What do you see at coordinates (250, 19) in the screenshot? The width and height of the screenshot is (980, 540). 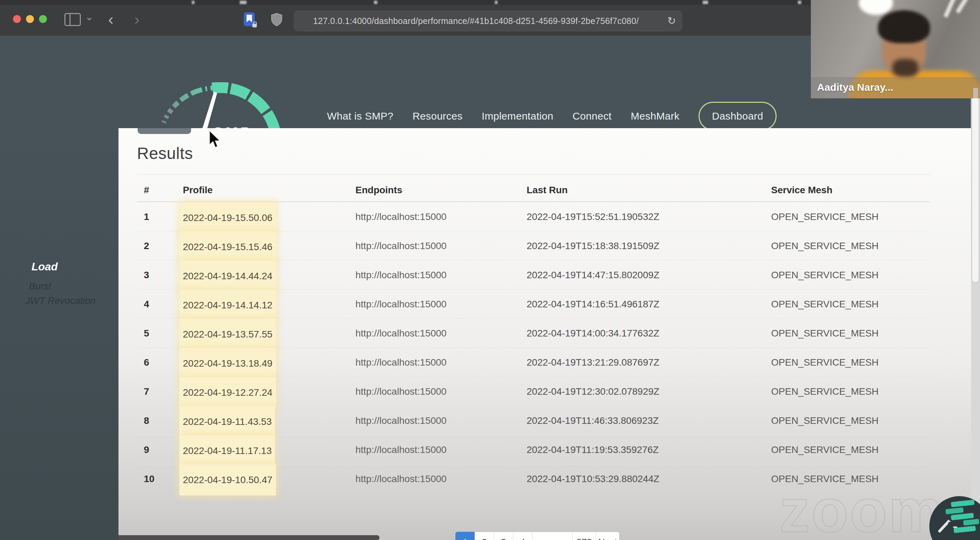 I see `extension-bookmark-icon` at bounding box center [250, 19].